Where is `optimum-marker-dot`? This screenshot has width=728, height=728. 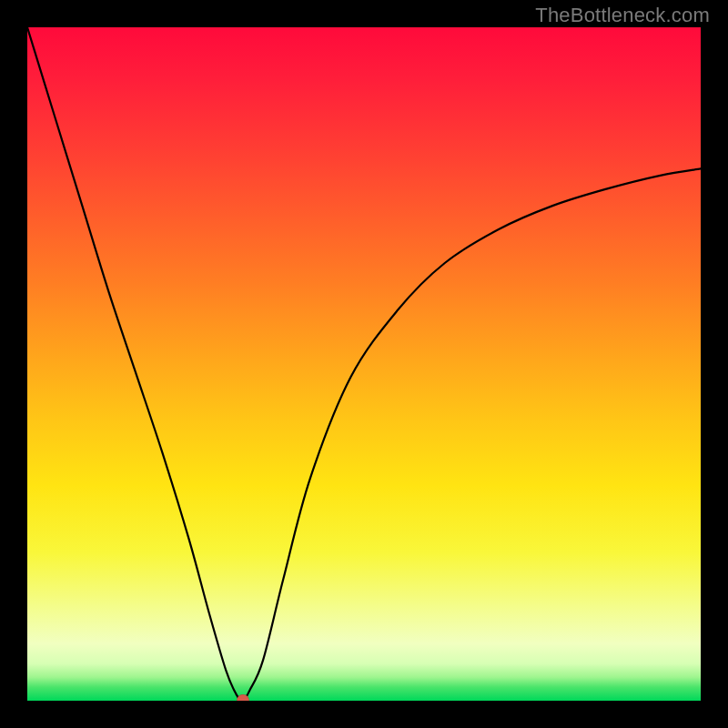 optimum-marker-dot is located at coordinates (243, 697).